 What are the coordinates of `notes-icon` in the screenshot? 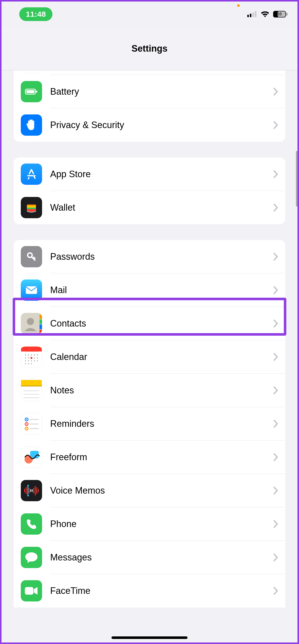 It's located at (31, 390).